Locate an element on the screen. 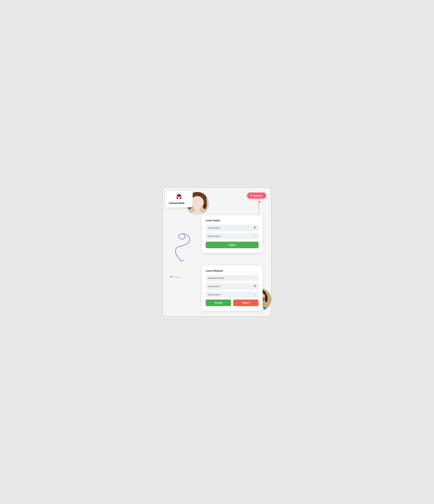 This screenshot has height=504, width=434. arrow-doodle is located at coordinates (181, 249).